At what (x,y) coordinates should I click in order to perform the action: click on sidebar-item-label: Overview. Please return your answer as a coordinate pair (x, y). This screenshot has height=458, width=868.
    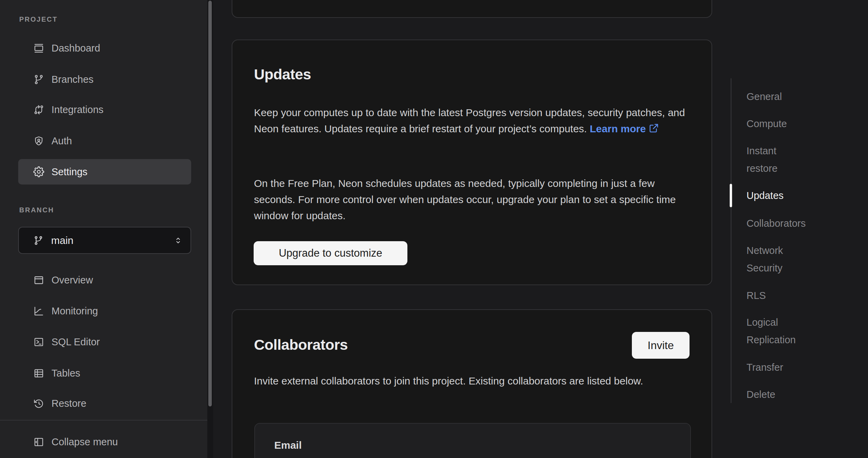
    Looking at the image, I should click on (72, 280).